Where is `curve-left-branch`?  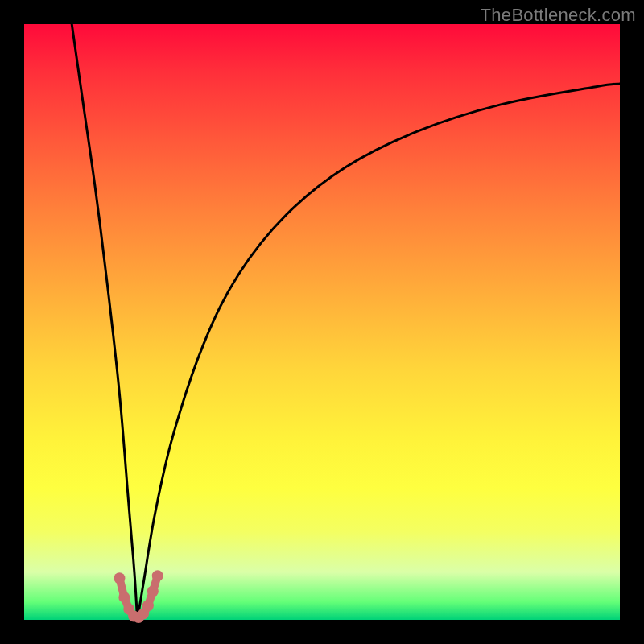 curve-left-branch is located at coordinates (105, 322).